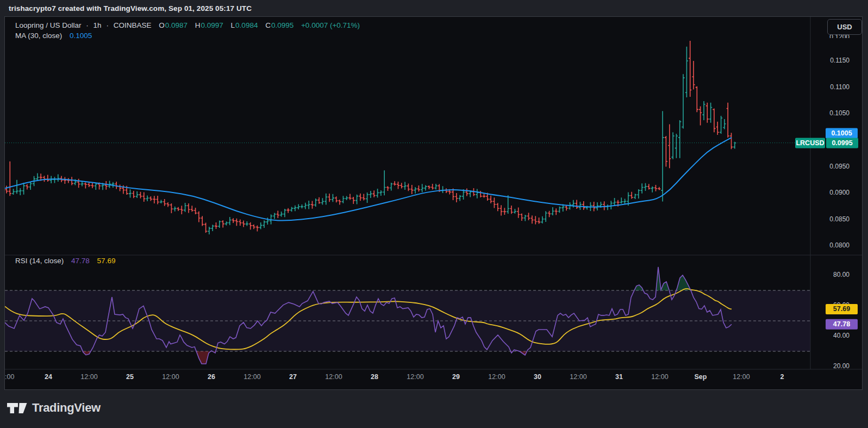 Image resolution: width=868 pixels, height=428 pixels. What do you see at coordinates (374, 377) in the screenshot?
I see `axis-tick-label: 28` at bounding box center [374, 377].